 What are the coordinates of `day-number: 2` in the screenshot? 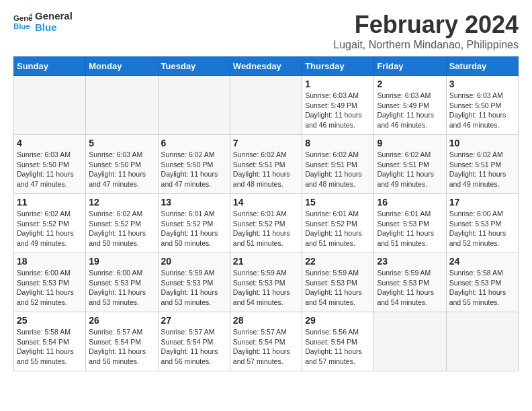 It's located at (410, 84).